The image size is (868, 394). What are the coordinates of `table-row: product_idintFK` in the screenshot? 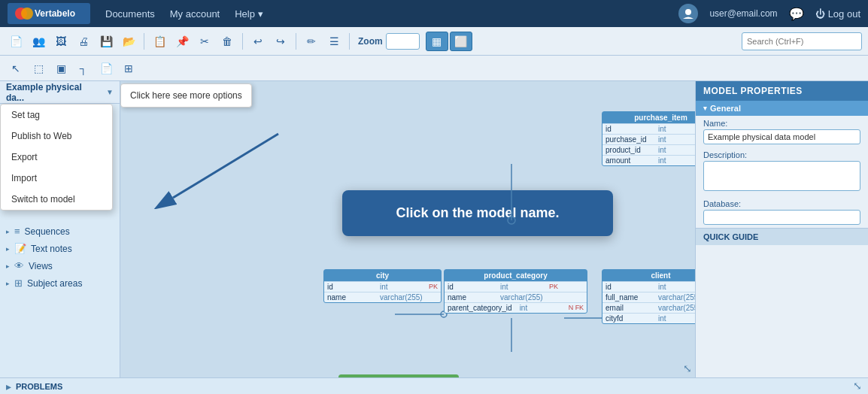 It's located at (648, 150).